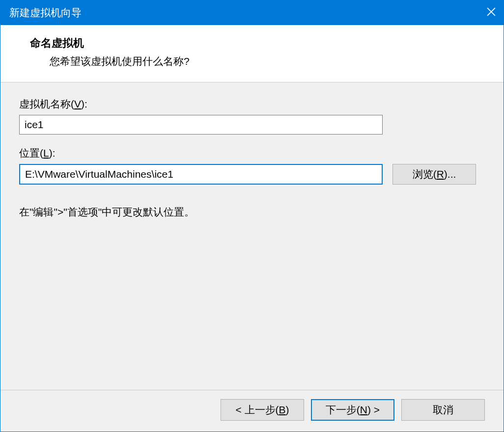 This screenshot has height=432, width=504. What do you see at coordinates (201, 174) in the screenshot?
I see `location-input` at bounding box center [201, 174].